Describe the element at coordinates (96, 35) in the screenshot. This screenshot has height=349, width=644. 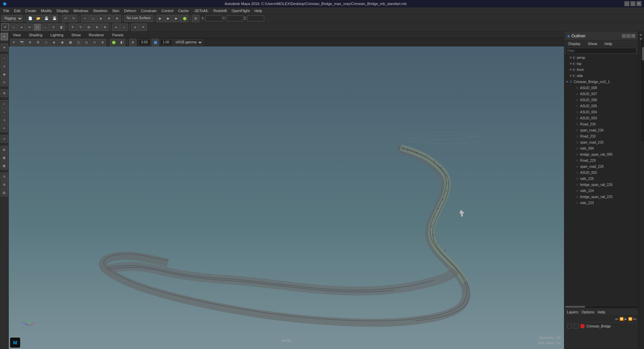
I see `vp-menu-renderer: Renderer` at that location.